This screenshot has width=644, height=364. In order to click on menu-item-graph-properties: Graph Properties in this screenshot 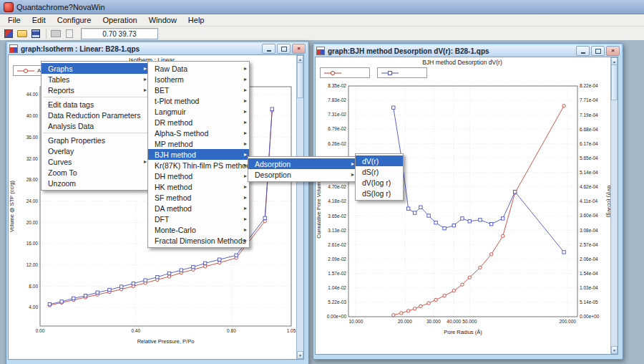, I will do `click(95, 140)`.